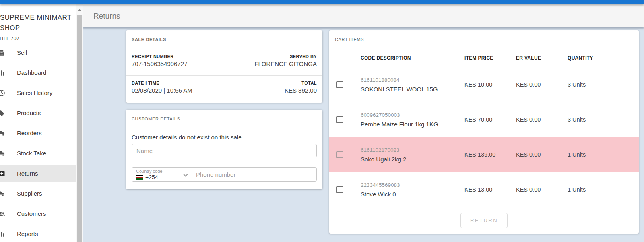 The width and height of the screenshot is (644, 242). What do you see at coordinates (413, 58) in the screenshot?
I see `column-code-description: CODE DESCRIPTION` at bounding box center [413, 58].